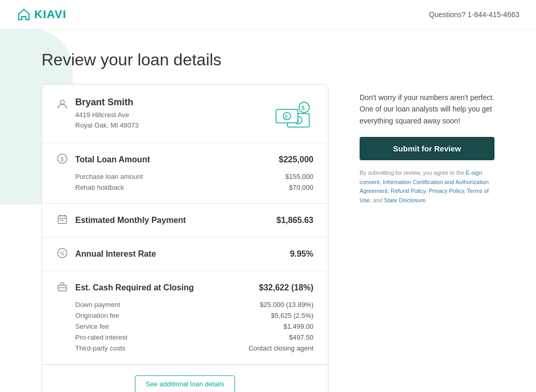 The width and height of the screenshot is (536, 392). Describe the element at coordinates (107, 115) in the screenshot. I see `borrower-address-line1: 4419 Hillcrest Ave` at that location.